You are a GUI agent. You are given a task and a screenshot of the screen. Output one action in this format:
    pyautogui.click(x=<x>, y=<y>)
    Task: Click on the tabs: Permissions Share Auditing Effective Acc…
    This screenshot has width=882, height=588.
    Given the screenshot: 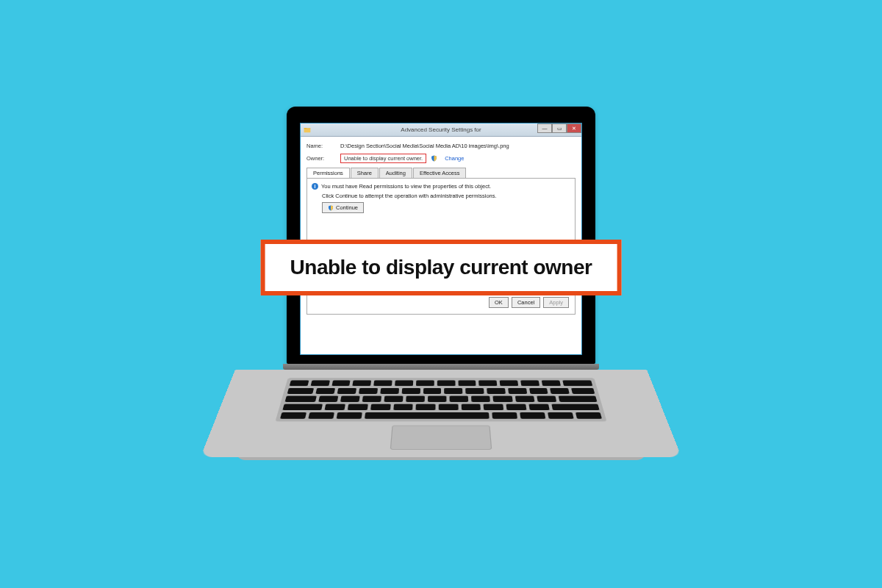 What is the action you would take?
    pyautogui.click(x=441, y=173)
    